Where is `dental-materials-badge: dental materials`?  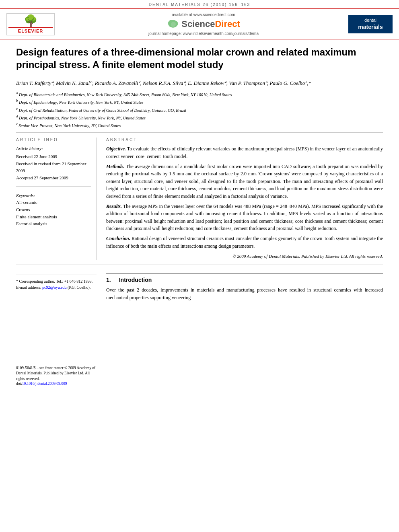 dental-materials-badge: dental materials is located at coordinates (370, 24).